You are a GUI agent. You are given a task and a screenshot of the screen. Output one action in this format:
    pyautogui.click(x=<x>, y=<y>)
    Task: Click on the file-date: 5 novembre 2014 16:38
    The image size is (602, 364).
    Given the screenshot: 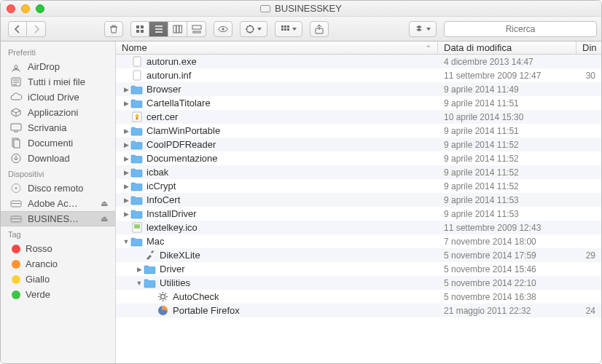 What is the action you would take?
    pyautogui.click(x=507, y=297)
    